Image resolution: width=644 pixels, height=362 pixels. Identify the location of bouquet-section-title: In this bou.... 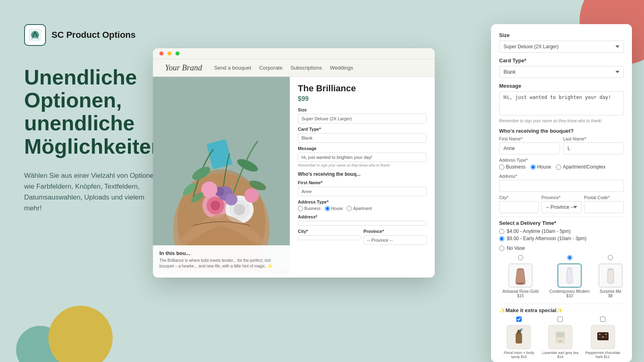
(221, 253).